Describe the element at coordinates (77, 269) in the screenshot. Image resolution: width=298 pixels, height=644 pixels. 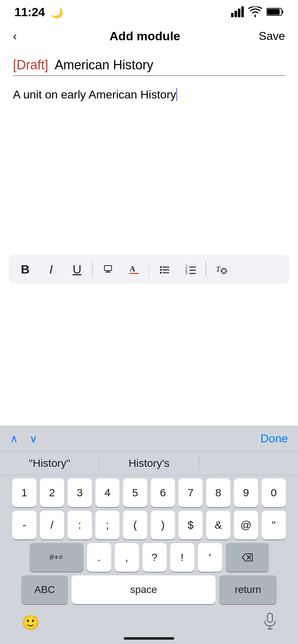
I see `underline-button: U` at that location.